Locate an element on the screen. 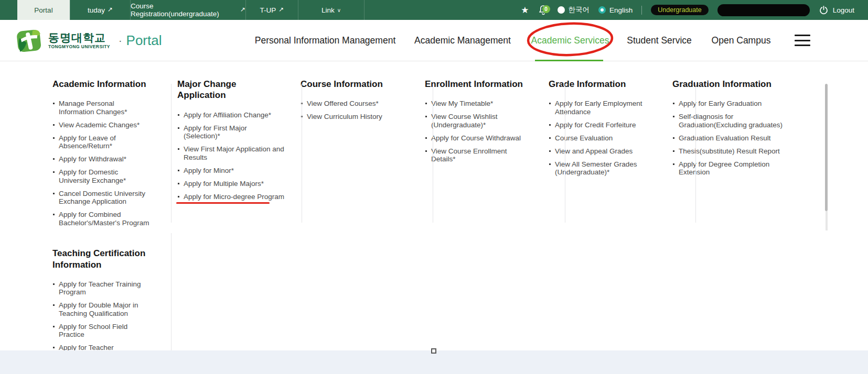 The width and height of the screenshot is (868, 374). power-icon is located at coordinates (823, 10).